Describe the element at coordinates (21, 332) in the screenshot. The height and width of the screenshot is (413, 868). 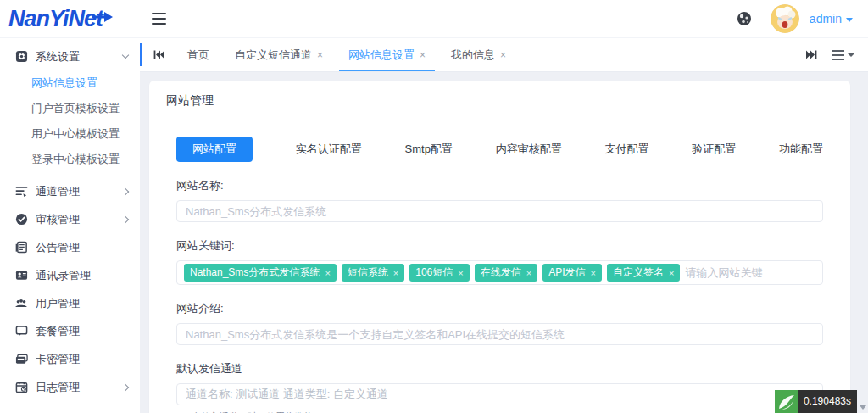
I see `speech-bubble-icon` at that location.